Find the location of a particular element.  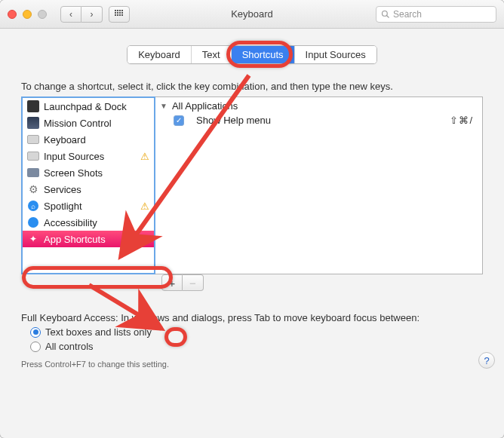

category-label: Input Sources is located at coordinates (74, 157).